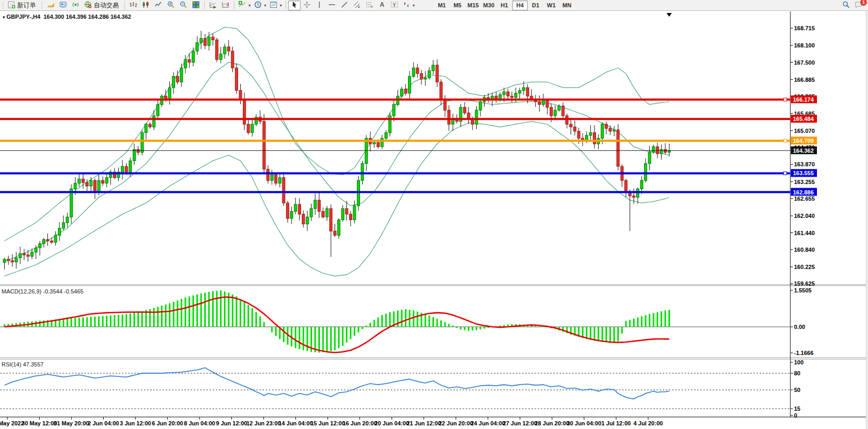 This screenshot has width=868, height=429. I want to click on channel-icon: E, so click(357, 5).